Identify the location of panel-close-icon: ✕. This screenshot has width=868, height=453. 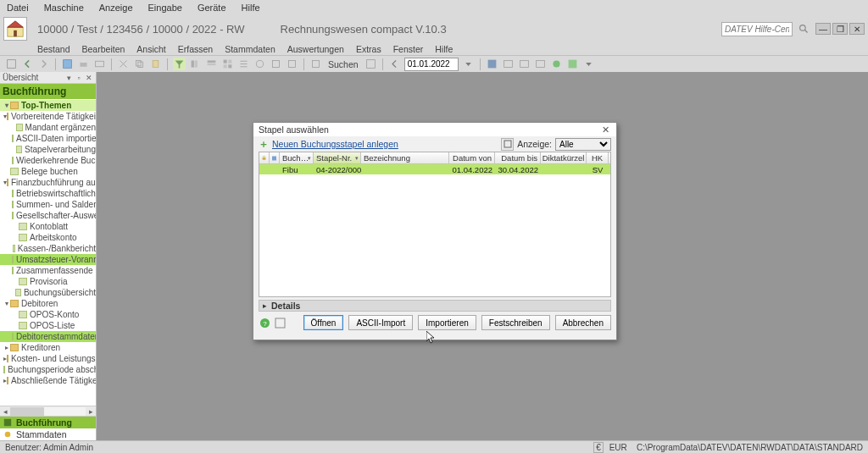
(89, 78).